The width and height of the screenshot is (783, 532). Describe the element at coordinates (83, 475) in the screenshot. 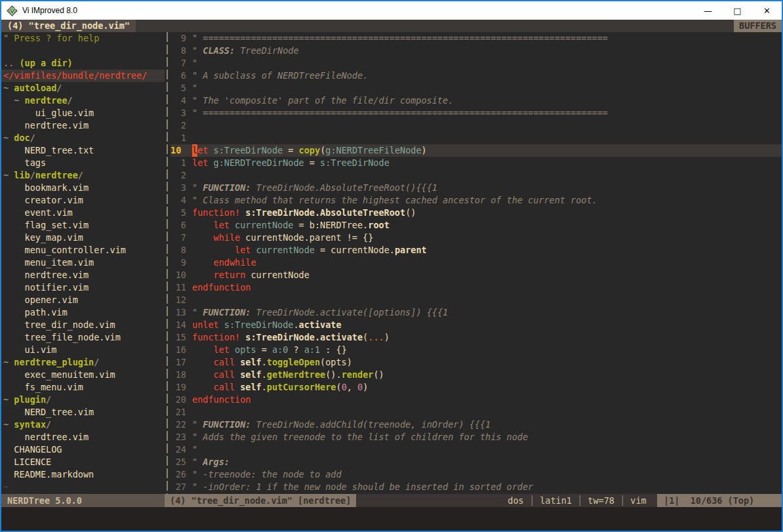

I see `tree-file-readme: README.markdown` at that location.